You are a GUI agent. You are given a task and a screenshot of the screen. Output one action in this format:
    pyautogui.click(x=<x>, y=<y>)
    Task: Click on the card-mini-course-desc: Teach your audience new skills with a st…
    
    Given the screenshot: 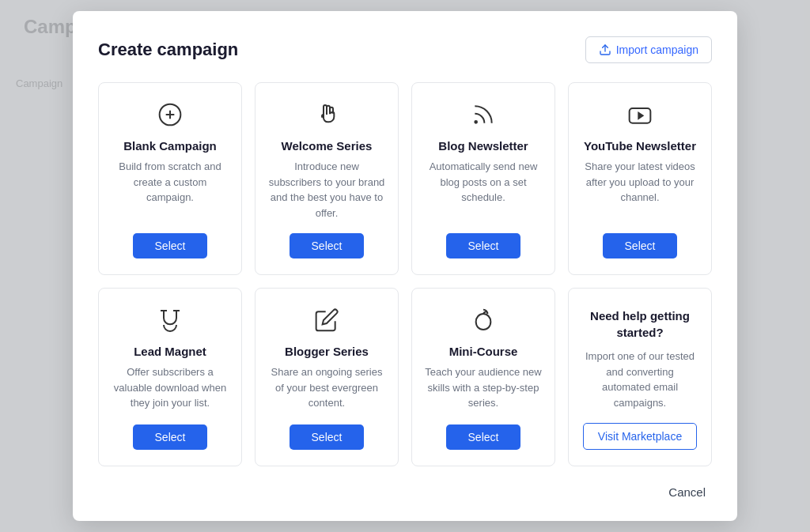 What is the action you would take?
    pyautogui.click(x=483, y=388)
    